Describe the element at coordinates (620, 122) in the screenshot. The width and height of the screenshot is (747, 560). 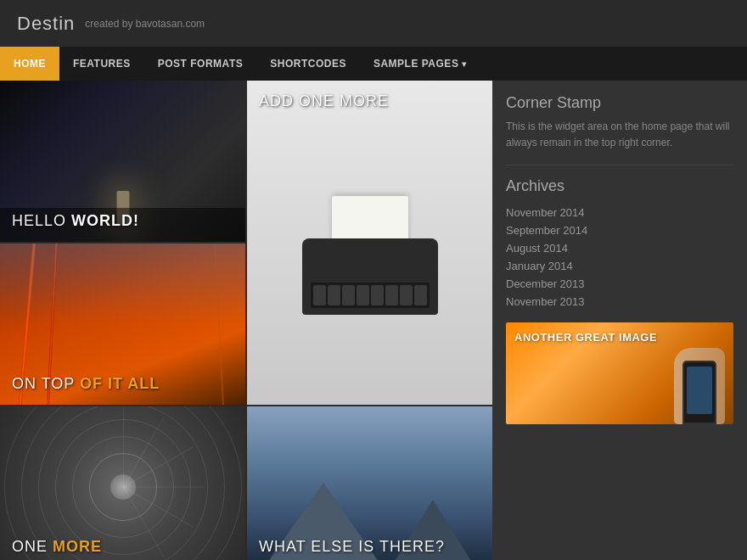
I see `corner-stamp-widget: Corner Stamp This is the widget area on …` at that location.